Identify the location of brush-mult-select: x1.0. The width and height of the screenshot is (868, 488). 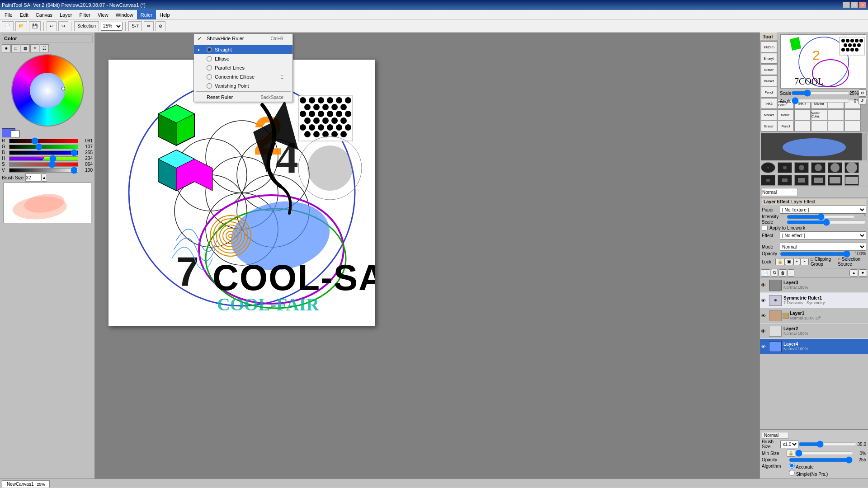
(789, 444).